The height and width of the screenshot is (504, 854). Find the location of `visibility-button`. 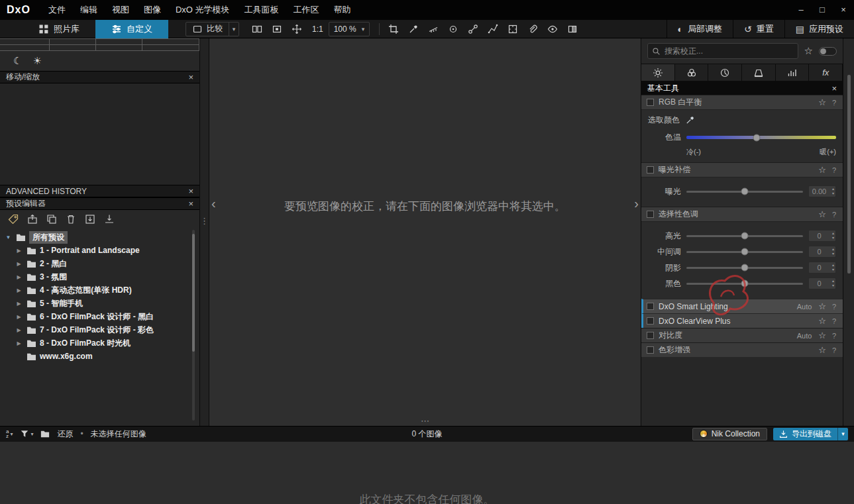

visibility-button is located at coordinates (553, 29).